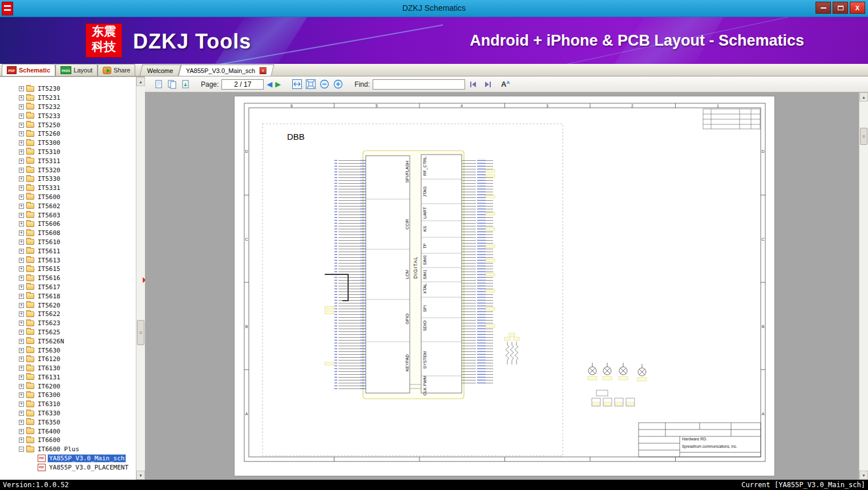 This screenshot has height=490, width=868. Describe the element at coordinates (487, 84) in the screenshot. I see `find-next-icon` at that location.